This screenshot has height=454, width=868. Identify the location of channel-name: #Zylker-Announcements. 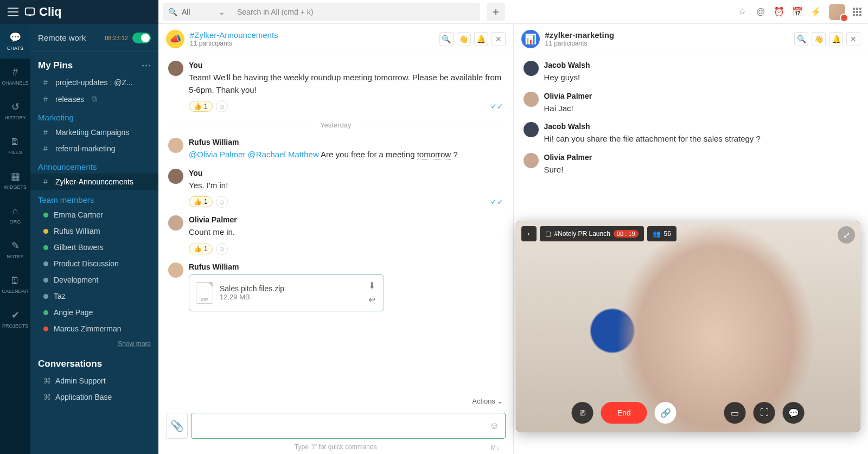
(234, 35).